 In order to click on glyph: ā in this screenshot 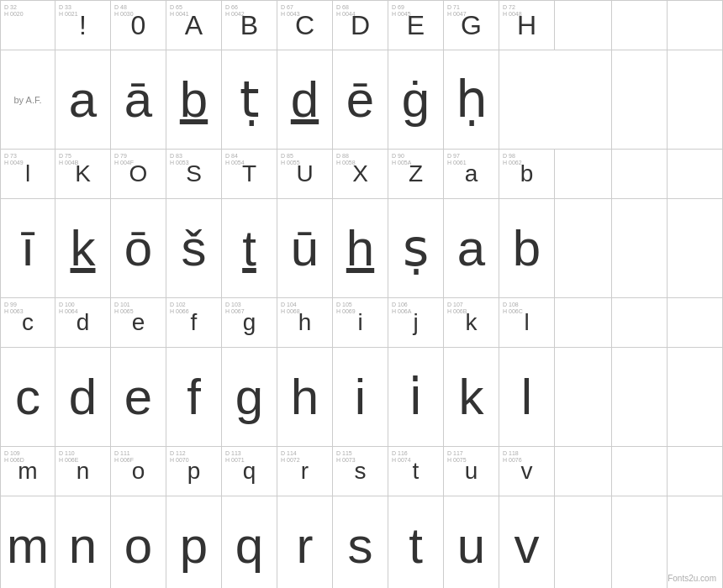, I will do `click(138, 100)`.